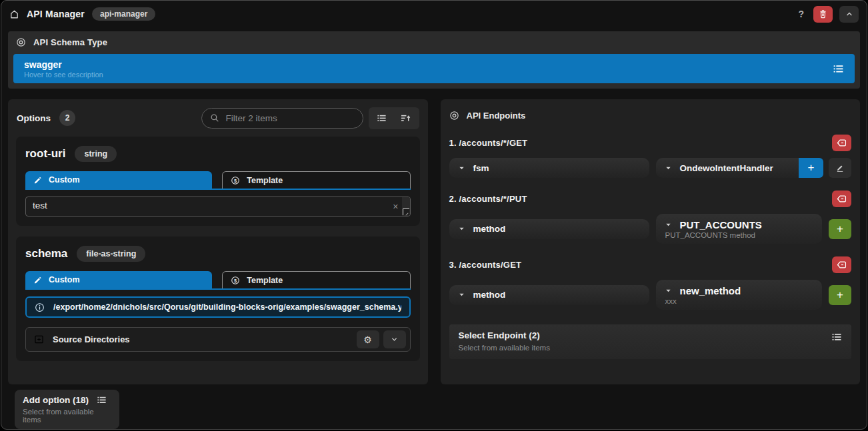 The width and height of the screenshot is (868, 431). Describe the element at coordinates (368, 340) in the screenshot. I see `gear-icon: ⚙` at that location.